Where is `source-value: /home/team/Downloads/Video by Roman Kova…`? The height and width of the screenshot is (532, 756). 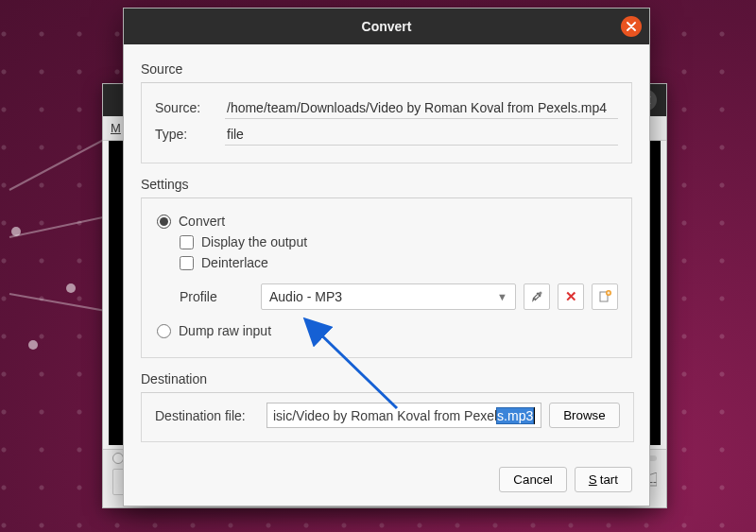 source-value: /home/team/Downloads/Video by Roman Kova… is located at coordinates (421, 108).